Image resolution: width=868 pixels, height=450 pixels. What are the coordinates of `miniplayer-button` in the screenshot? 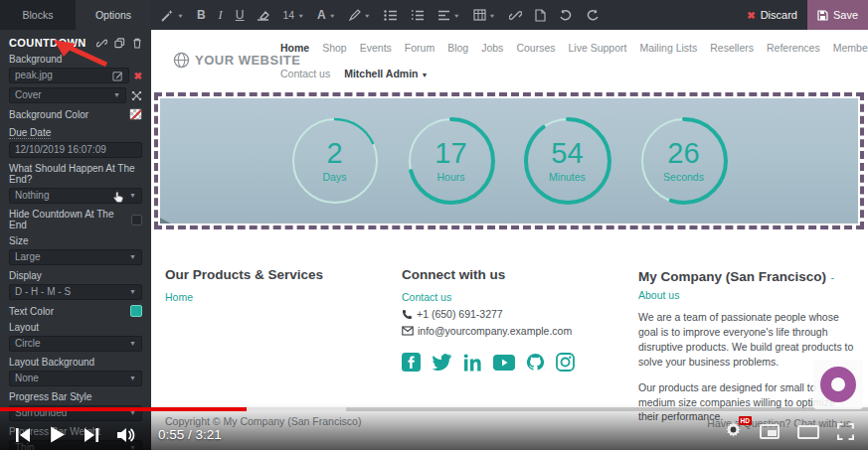 It's located at (770, 431).